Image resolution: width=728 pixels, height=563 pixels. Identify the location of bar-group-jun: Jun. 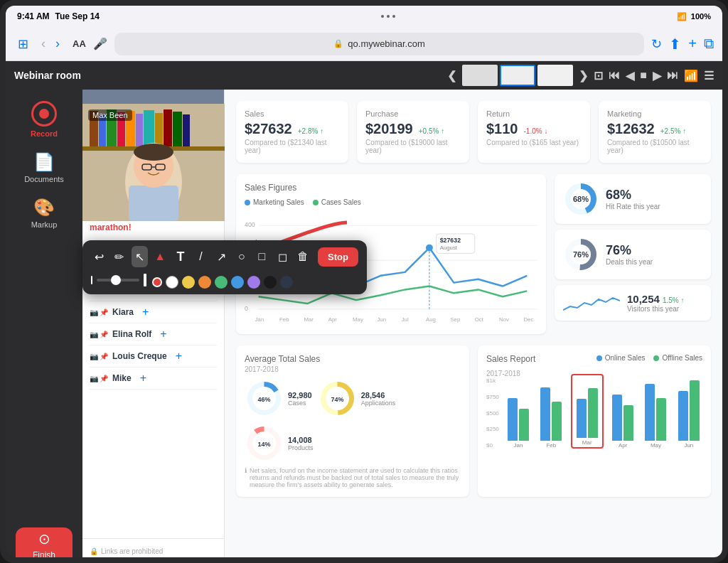
(689, 412).